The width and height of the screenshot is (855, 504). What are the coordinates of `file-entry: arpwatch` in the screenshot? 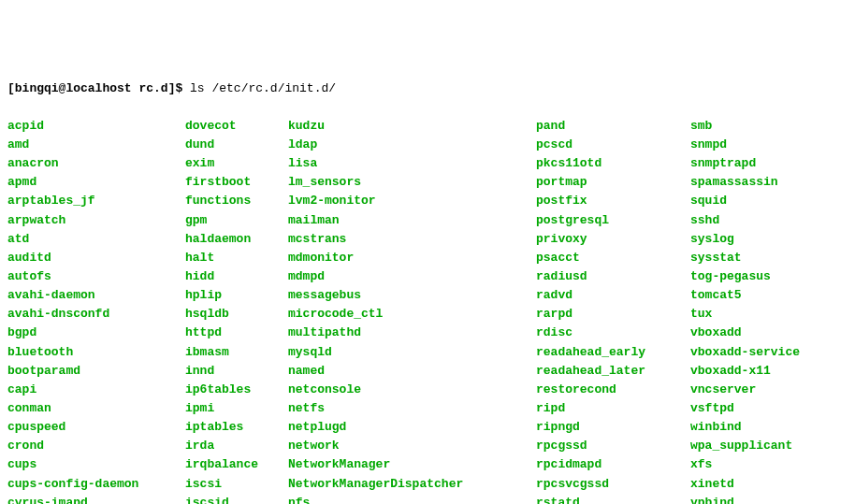 It's located at (96, 221).